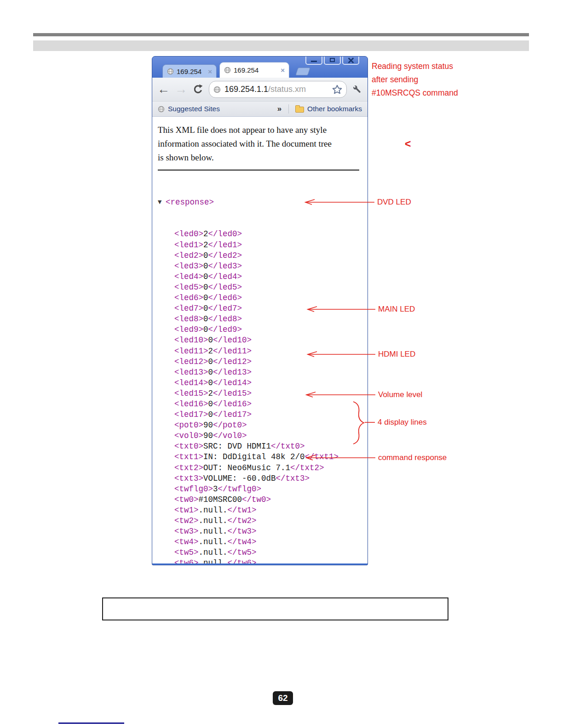 The image size is (563, 728). What do you see at coordinates (260, 319) in the screenshot?
I see `xml-node-led8: <led8>0</led8>` at bounding box center [260, 319].